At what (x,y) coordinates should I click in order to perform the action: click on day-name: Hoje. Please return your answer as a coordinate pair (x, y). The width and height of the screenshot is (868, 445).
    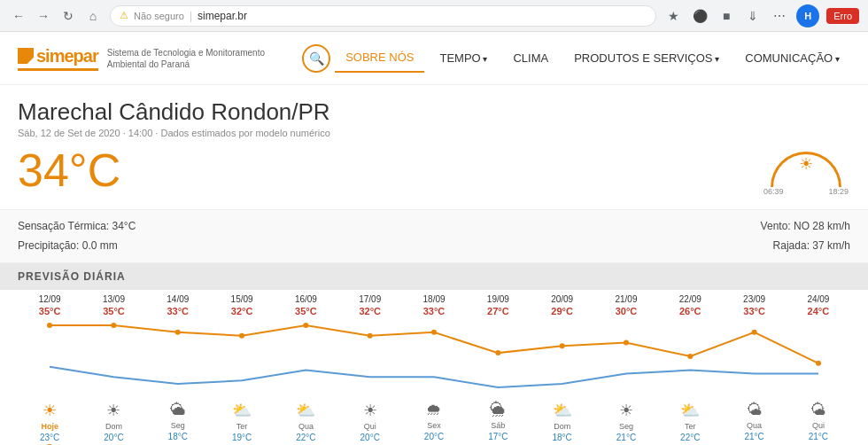
    Looking at the image, I should click on (50, 426).